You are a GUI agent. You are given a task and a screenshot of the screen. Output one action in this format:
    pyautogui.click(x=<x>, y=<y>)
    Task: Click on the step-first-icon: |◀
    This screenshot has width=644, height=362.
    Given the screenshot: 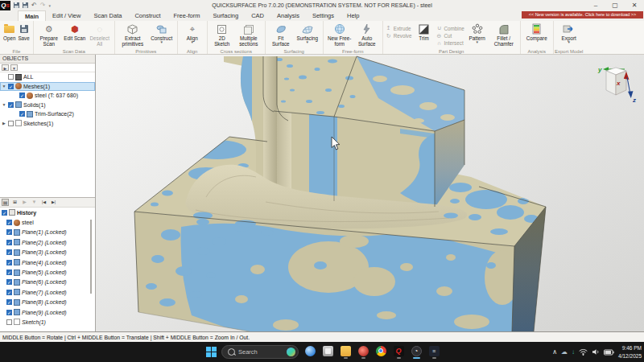 What is the action you would take?
    pyautogui.click(x=43, y=203)
    